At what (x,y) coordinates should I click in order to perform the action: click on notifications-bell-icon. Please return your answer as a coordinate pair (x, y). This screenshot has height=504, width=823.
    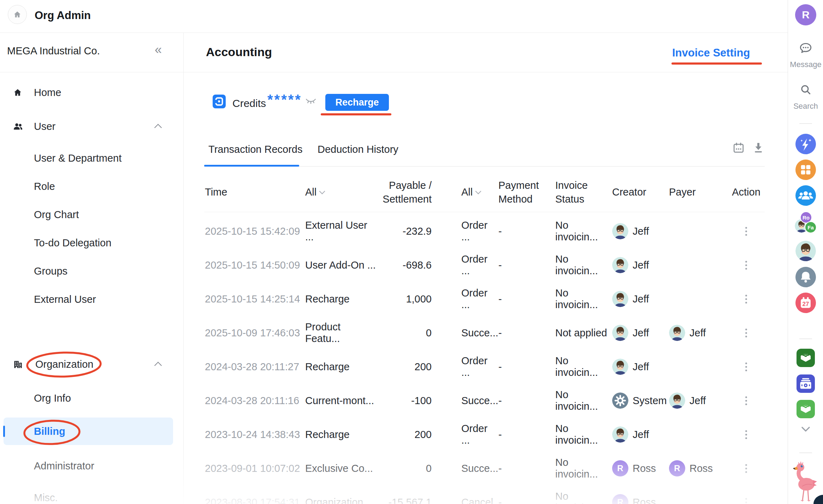
    Looking at the image, I should click on (805, 277).